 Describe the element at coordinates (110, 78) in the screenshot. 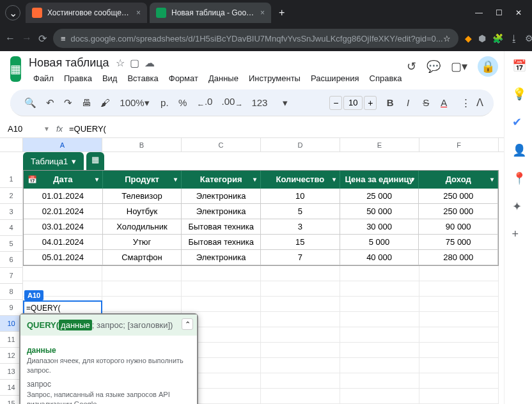

I see `menu-view: Вид` at that location.